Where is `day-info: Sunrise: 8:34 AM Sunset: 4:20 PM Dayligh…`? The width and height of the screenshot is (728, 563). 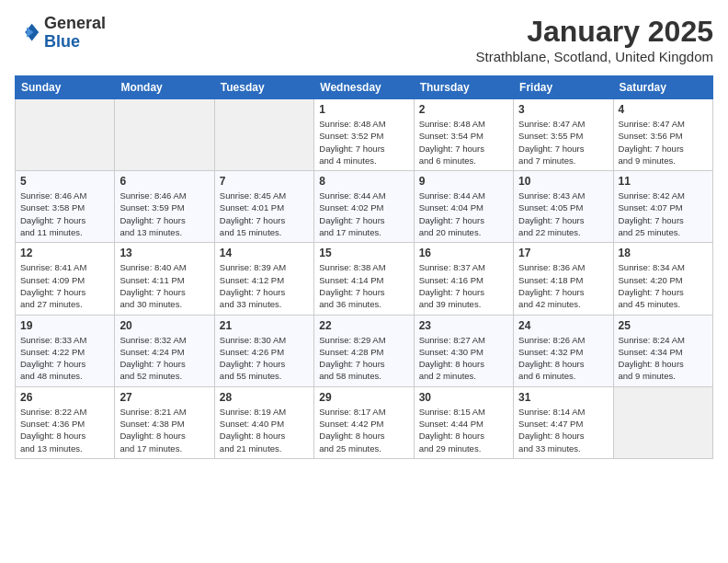 day-info: Sunrise: 8:34 AM Sunset: 4:20 PM Dayligh… is located at coordinates (664, 285).